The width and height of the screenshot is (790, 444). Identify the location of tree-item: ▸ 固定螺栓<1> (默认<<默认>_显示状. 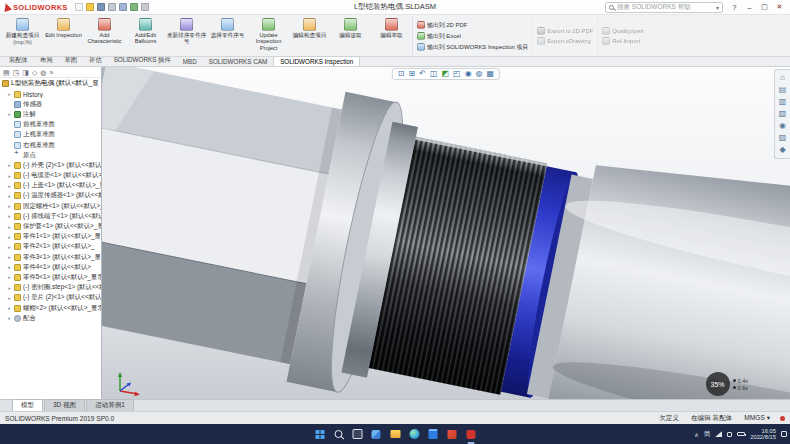
(50, 206).